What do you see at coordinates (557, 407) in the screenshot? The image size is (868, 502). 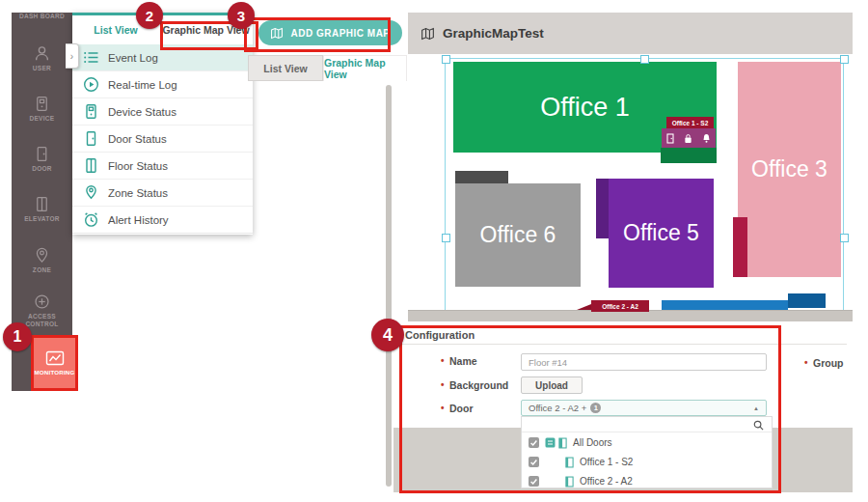 I see `door-select-value: Office 2 - A2 +` at bounding box center [557, 407].